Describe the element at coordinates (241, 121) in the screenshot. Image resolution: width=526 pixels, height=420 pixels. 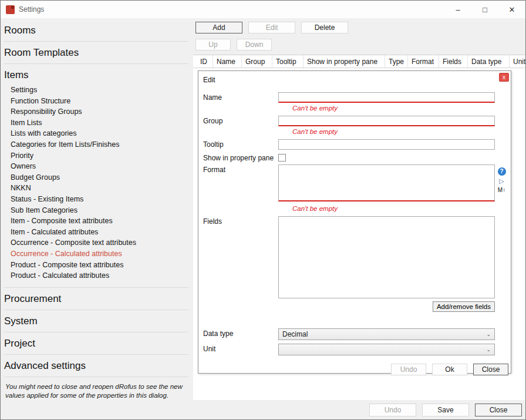
I see `group-label: Group` at that location.